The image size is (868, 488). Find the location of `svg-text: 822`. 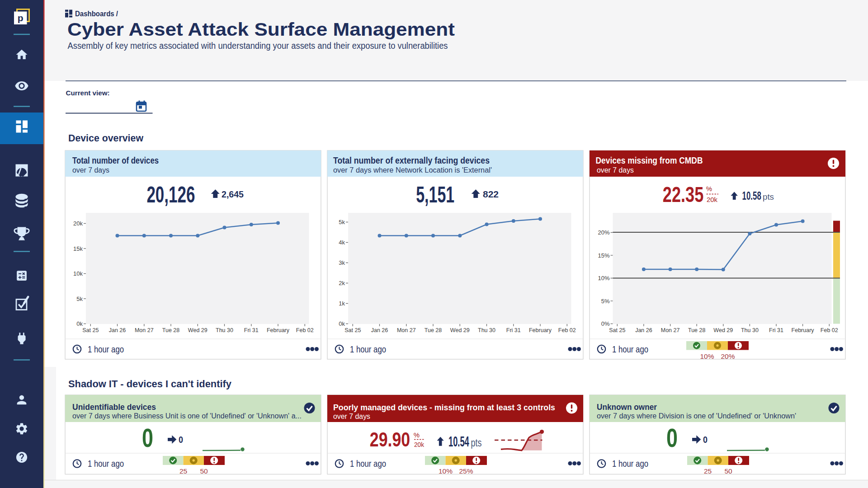

svg-text: 822 is located at coordinates (491, 194).